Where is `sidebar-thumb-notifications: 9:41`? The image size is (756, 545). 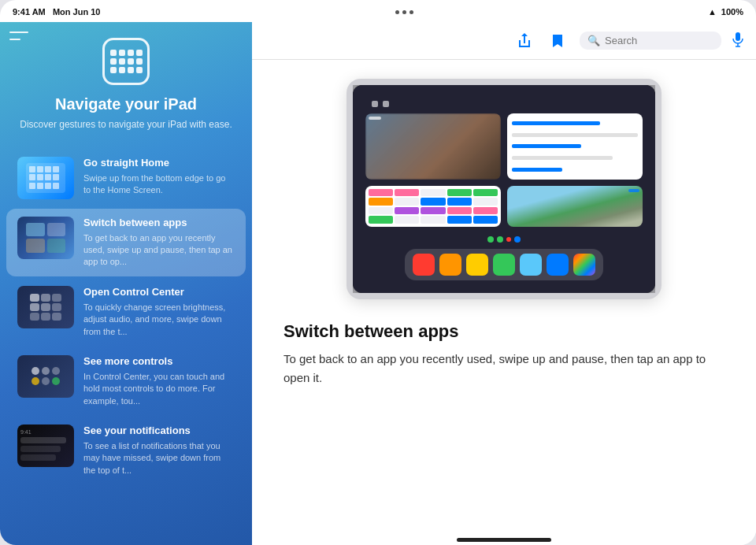 sidebar-thumb-notifications: 9:41 is located at coordinates (46, 446).